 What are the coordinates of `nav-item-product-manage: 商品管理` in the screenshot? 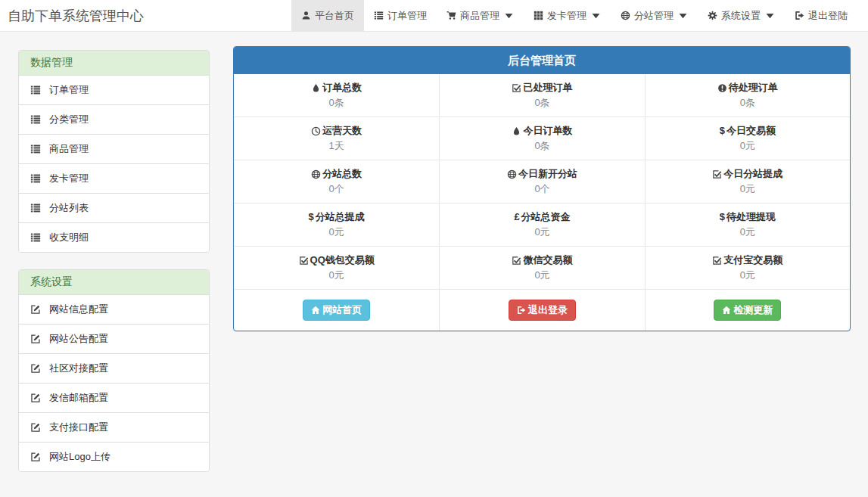 It's located at (480, 15).